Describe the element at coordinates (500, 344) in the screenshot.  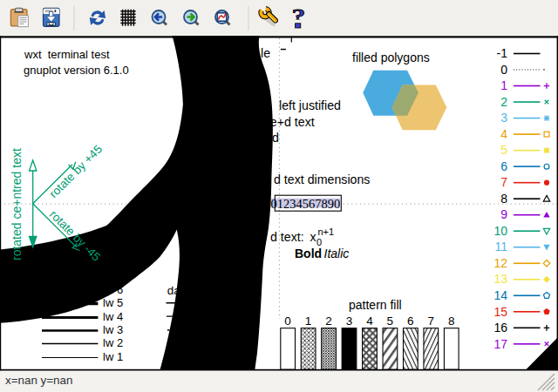
I see `svg-text: 17` at that location.